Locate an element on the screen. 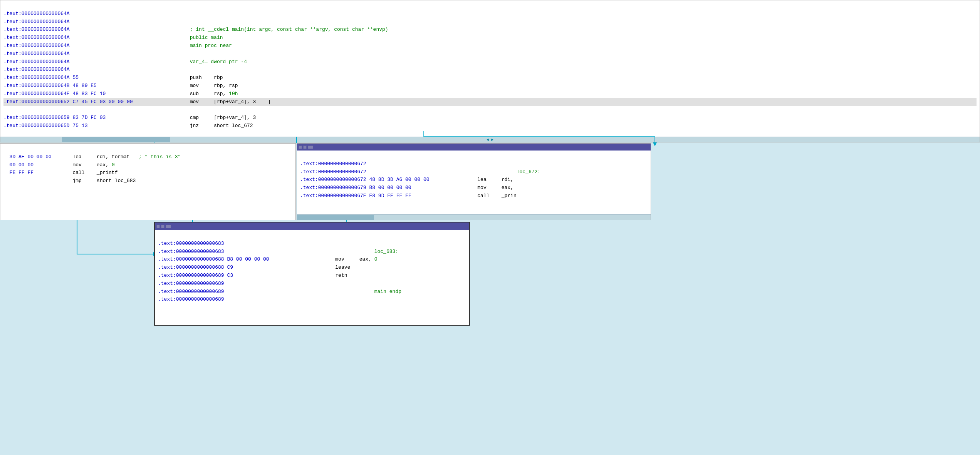 This screenshot has width=980, height=455. code-line: 3D AE 00 00 00 lea rdi, format ; " this … is located at coordinates (92, 157).